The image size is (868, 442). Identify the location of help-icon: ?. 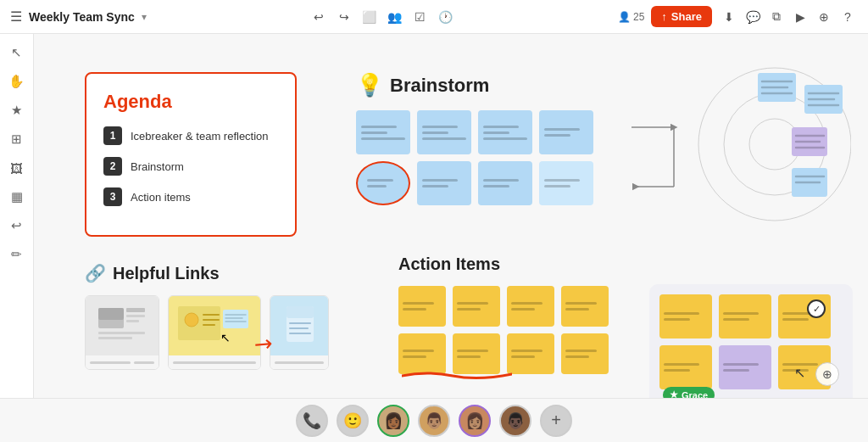
(848, 17).